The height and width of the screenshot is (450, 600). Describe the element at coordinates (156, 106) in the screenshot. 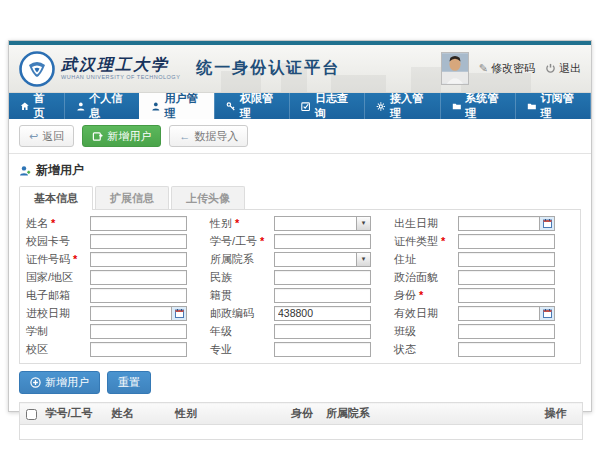

I see `person-icon` at that location.